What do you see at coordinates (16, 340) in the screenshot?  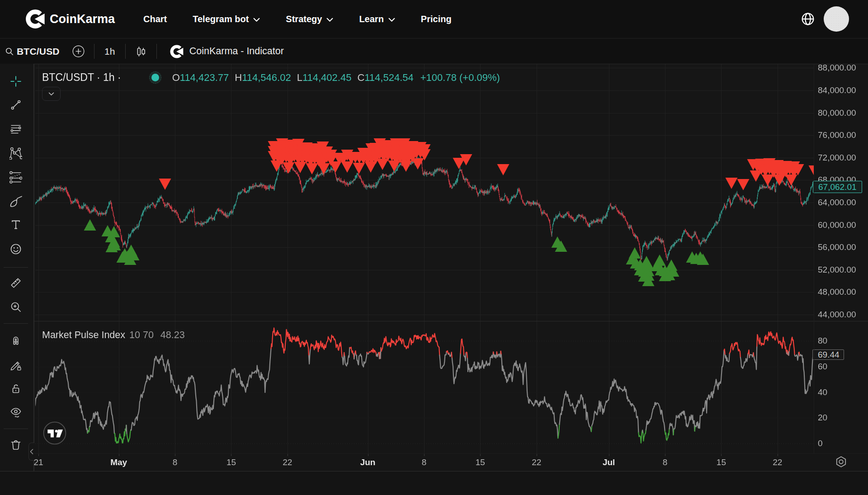 I see `tool-magnet-icon` at bounding box center [16, 340].